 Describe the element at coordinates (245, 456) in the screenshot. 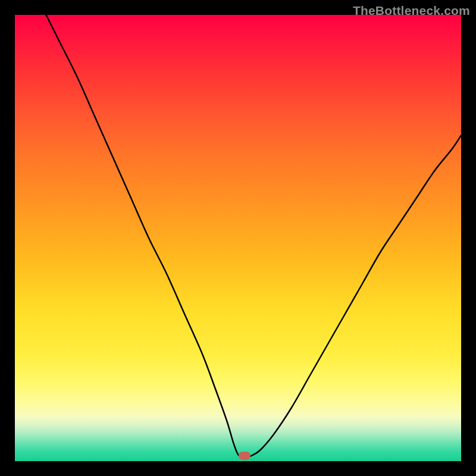

I see `optimal-point-marker` at that location.